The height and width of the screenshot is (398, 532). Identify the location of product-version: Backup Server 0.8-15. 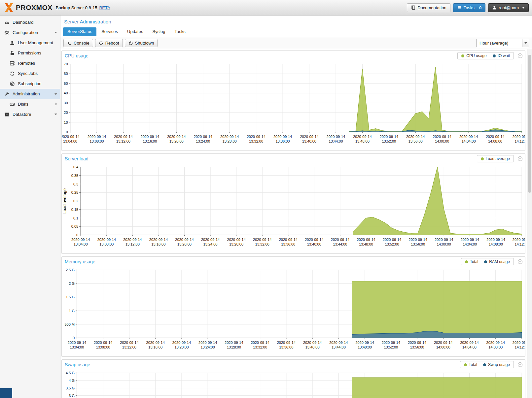
(77, 8).